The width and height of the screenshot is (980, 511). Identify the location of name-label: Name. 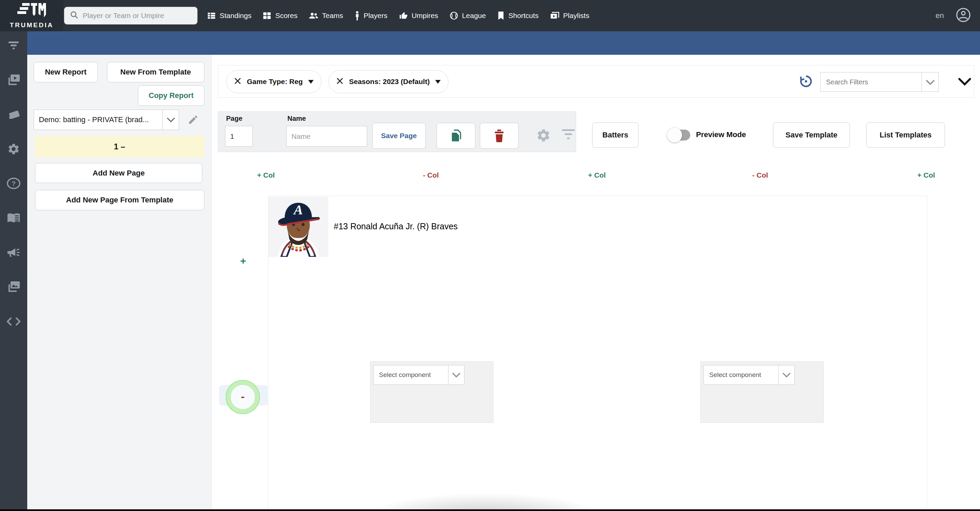
(297, 119).